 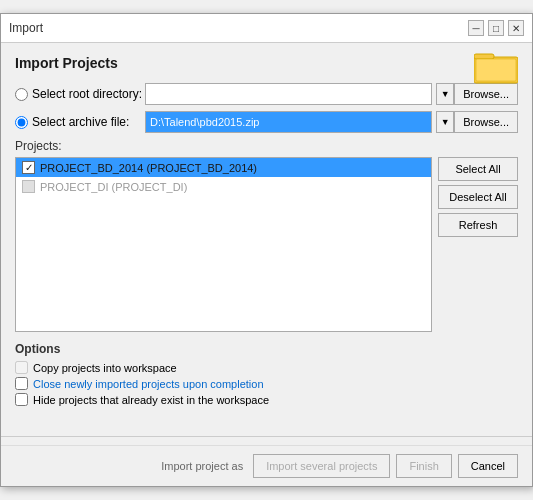 I want to click on root-directory-dropdown-arrow: ▼, so click(x=445, y=94).